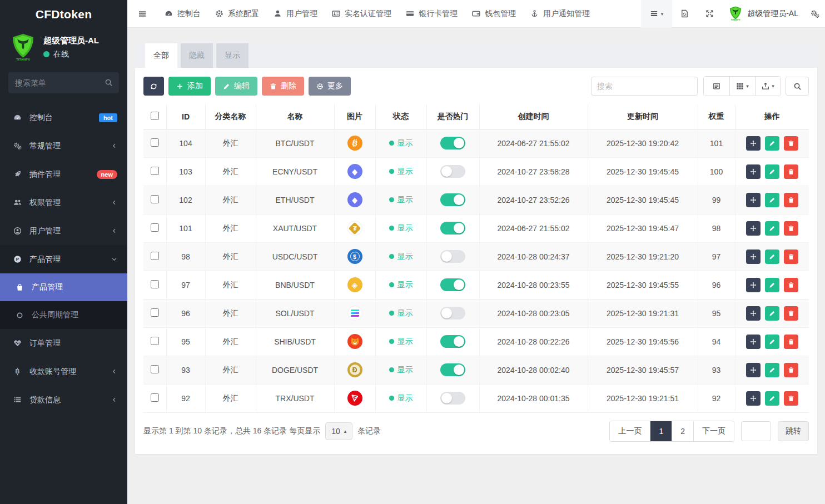 The width and height of the screenshot is (825, 504). Describe the element at coordinates (190, 86) in the screenshot. I see `add-button: 添加` at that location.